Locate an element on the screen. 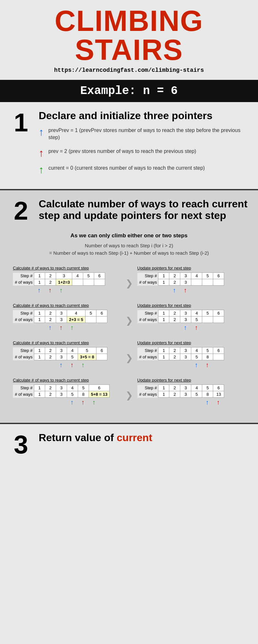 Image resolution: width=258 pixels, height=644 pixels. pointer-item-prevprev: ↑ prevPrev = 1 (prevPrev stores number o… is located at coordinates (144, 134).